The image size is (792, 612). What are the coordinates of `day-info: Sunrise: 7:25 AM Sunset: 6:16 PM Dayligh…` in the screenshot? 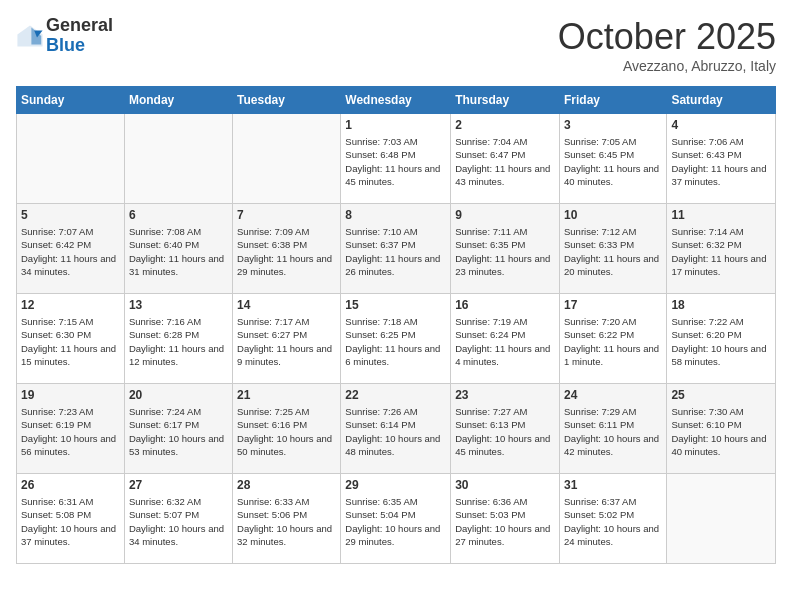 It's located at (286, 432).